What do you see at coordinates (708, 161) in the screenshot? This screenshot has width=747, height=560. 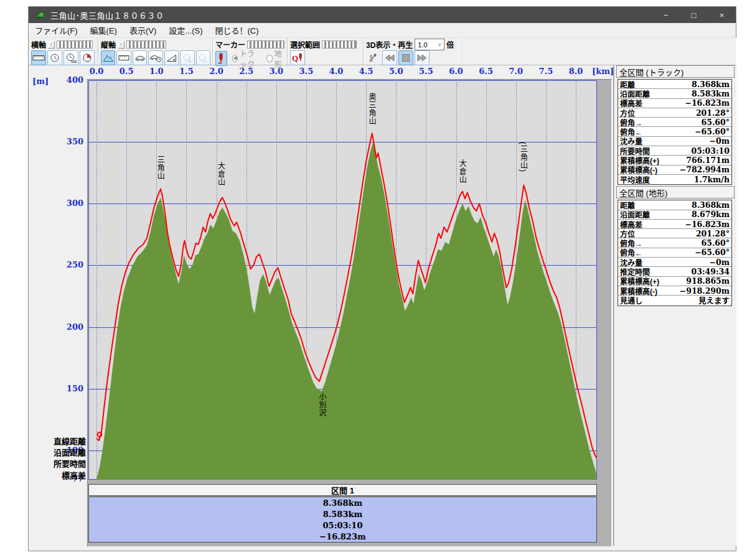 I see `stat-value: 766.171m` at bounding box center [708, 161].